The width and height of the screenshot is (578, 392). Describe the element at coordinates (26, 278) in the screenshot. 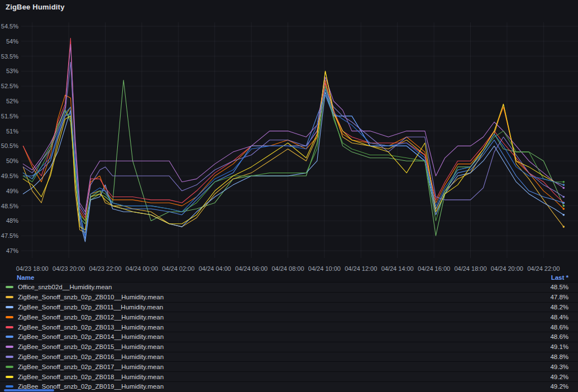

I see `legend-name-column-header: Name` at that location.